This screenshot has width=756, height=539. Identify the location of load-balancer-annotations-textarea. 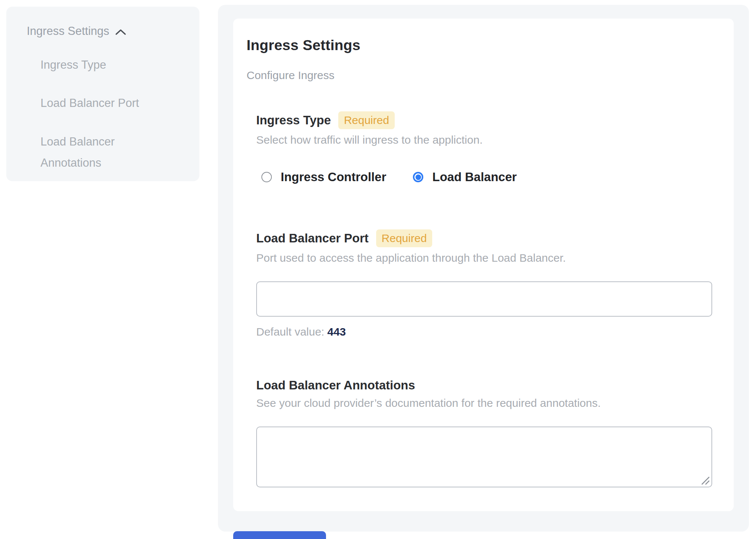
(484, 457).